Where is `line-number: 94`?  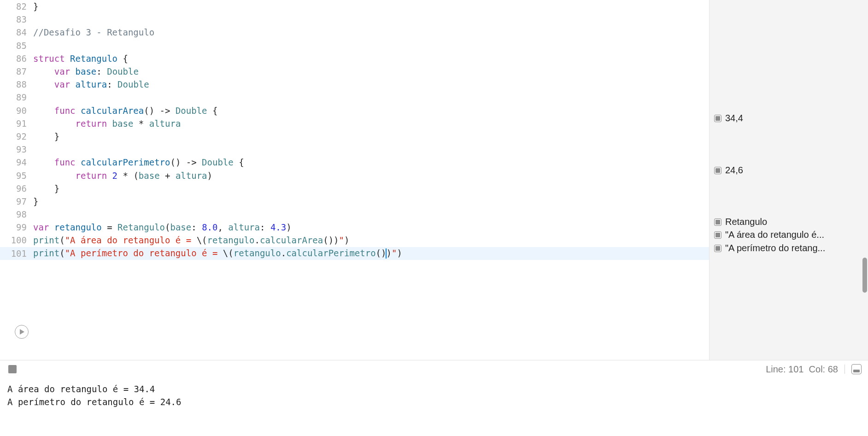
line-number: 94 is located at coordinates (17, 162).